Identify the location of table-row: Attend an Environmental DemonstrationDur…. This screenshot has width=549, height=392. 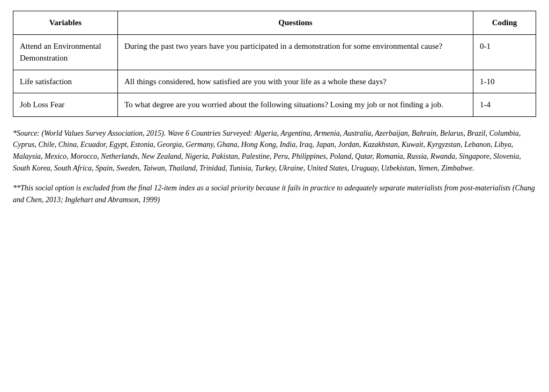
(274, 52).